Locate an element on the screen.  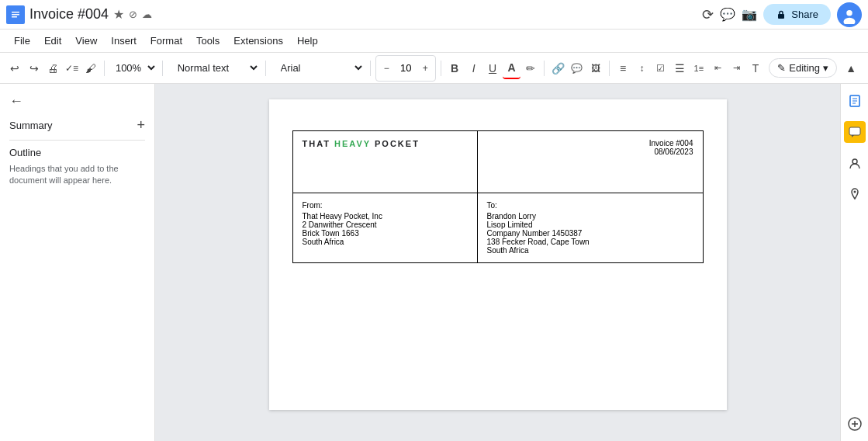
company-name-green: HEAVY is located at coordinates (352, 144).